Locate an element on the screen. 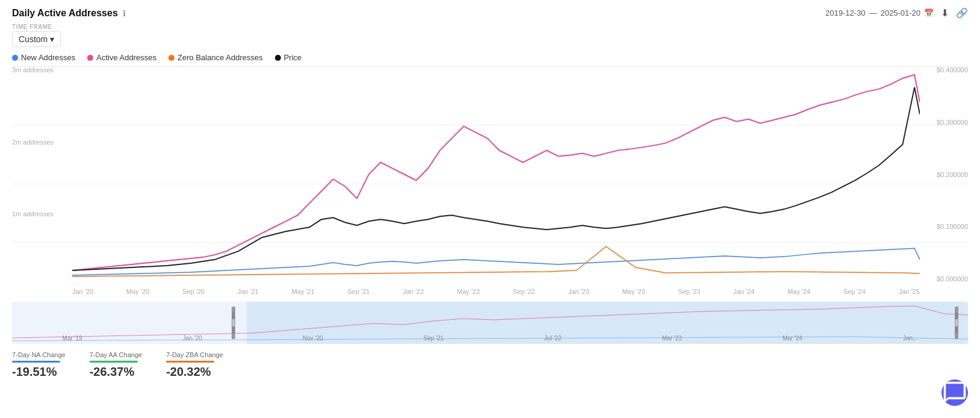  legend-dot-zero_balance is located at coordinates (171, 58).